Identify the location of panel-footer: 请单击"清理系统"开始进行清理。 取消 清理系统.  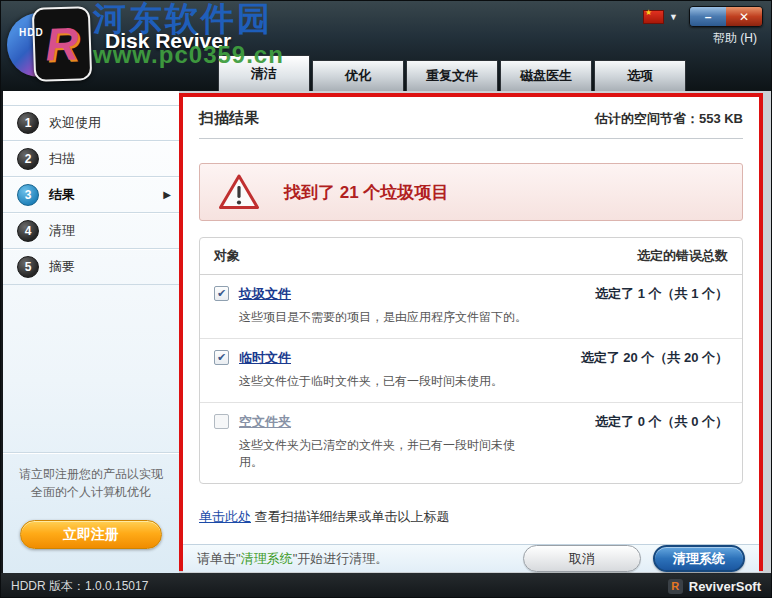
(471, 558).